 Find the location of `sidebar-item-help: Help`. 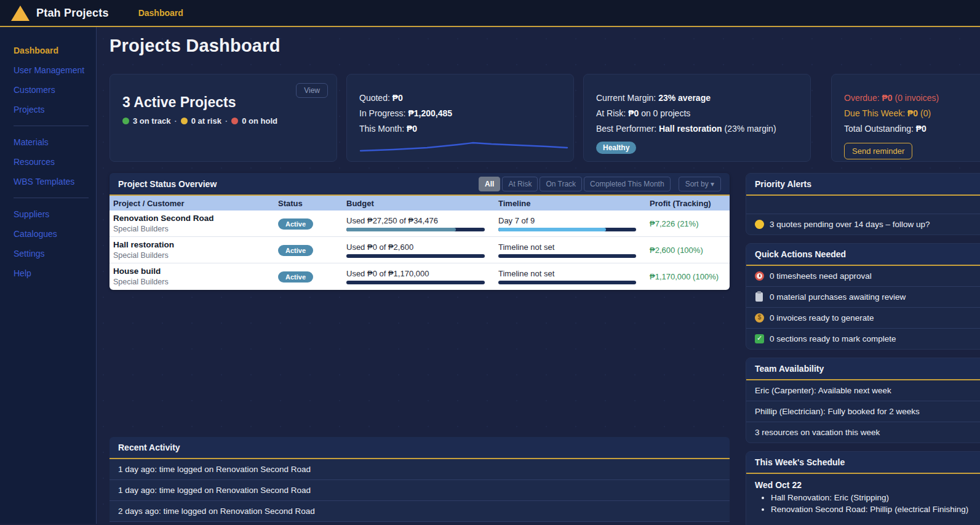

sidebar-item-help: Help is located at coordinates (55, 273).